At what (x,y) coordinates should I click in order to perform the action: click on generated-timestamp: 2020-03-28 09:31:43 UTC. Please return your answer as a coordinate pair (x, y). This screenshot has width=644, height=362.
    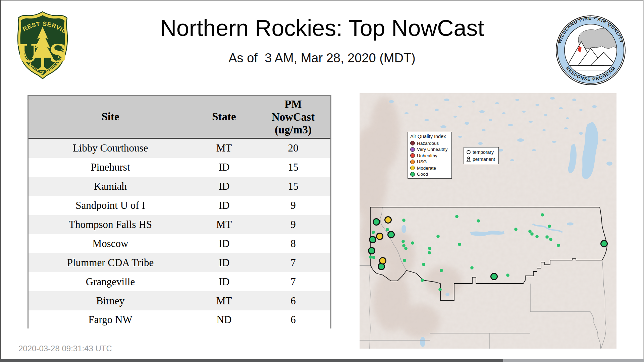
    Looking at the image, I should click on (65, 349).